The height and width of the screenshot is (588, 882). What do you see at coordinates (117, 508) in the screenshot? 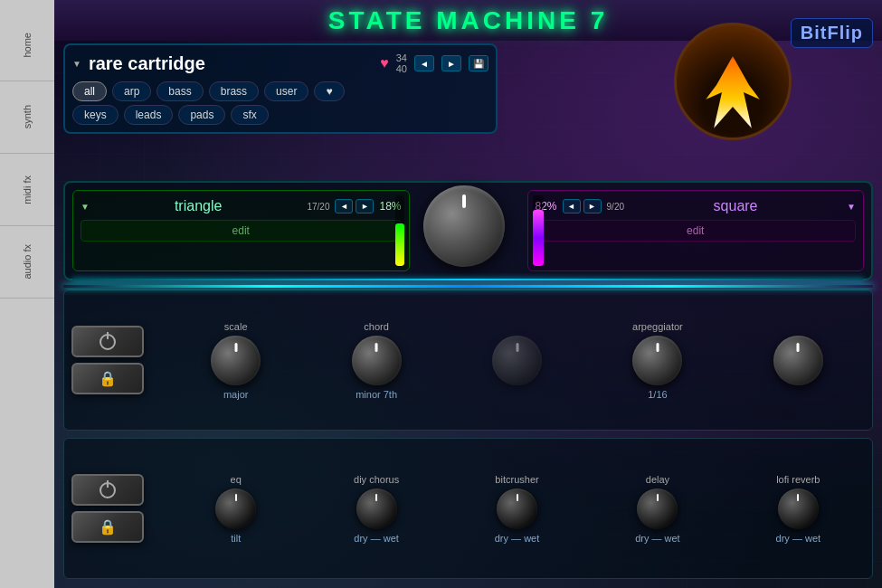
I see `fx-controls-left: 🔒` at bounding box center [117, 508].